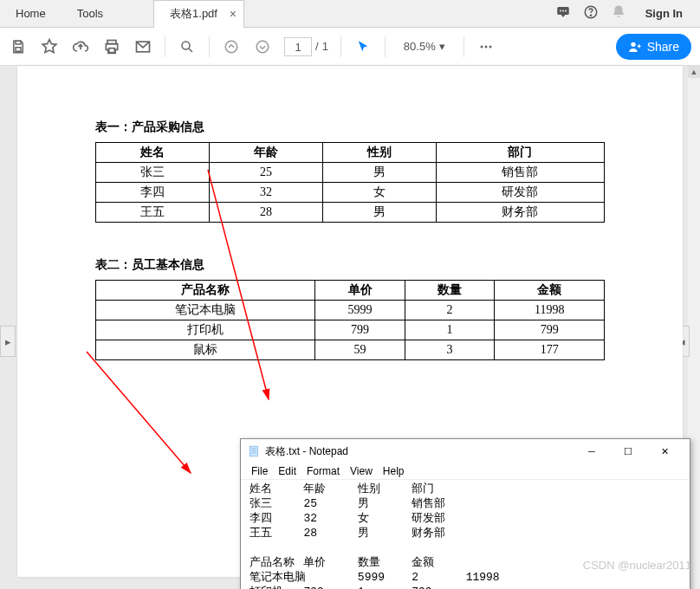 The width and height of the screenshot is (700, 589). What do you see at coordinates (563, 14) in the screenshot?
I see `chat-icon` at bounding box center [563, 14].